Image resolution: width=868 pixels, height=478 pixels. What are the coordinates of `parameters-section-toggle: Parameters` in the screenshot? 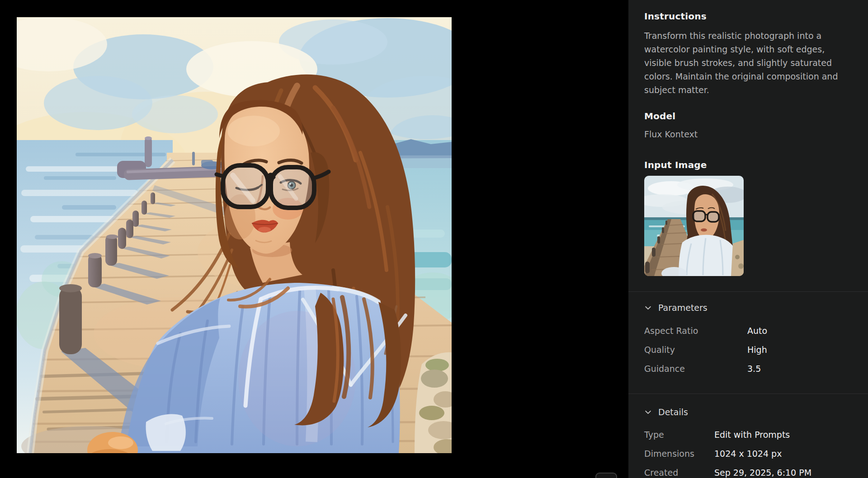 It's located at (676, 308).